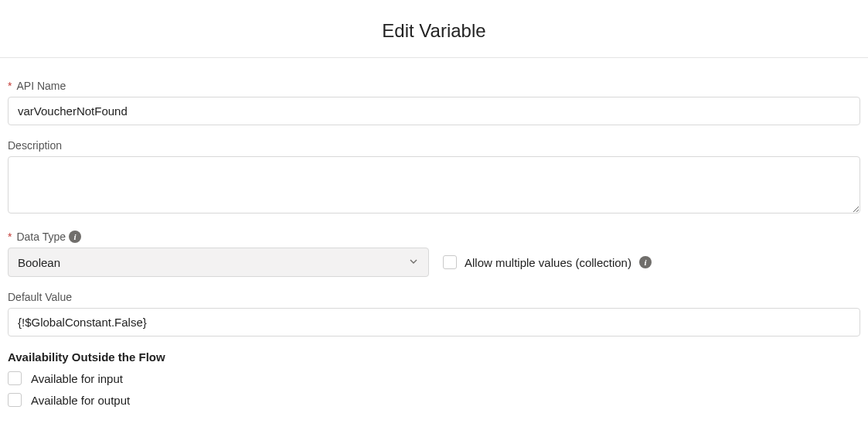 This screenshot has height=427, width=868. I want to click on multiple-values-checkbox, so click(450, 262).